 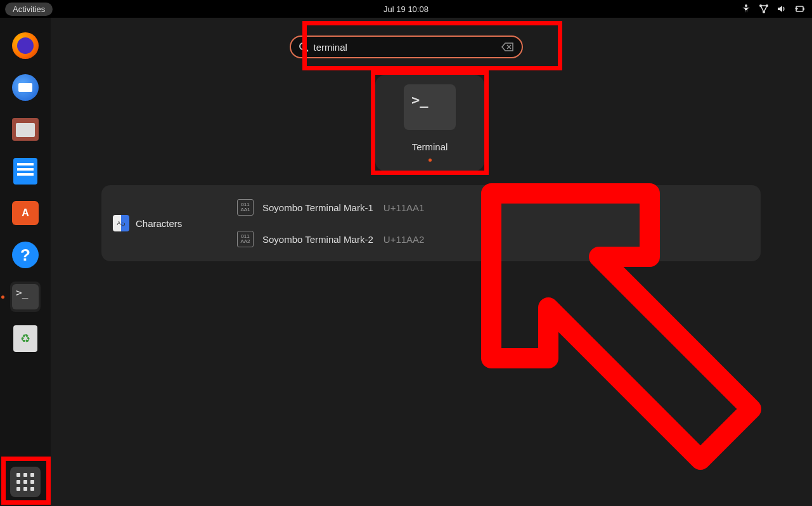 I want to click on app-result-terminal: >_ Terminal, so click(x=430, y=123).